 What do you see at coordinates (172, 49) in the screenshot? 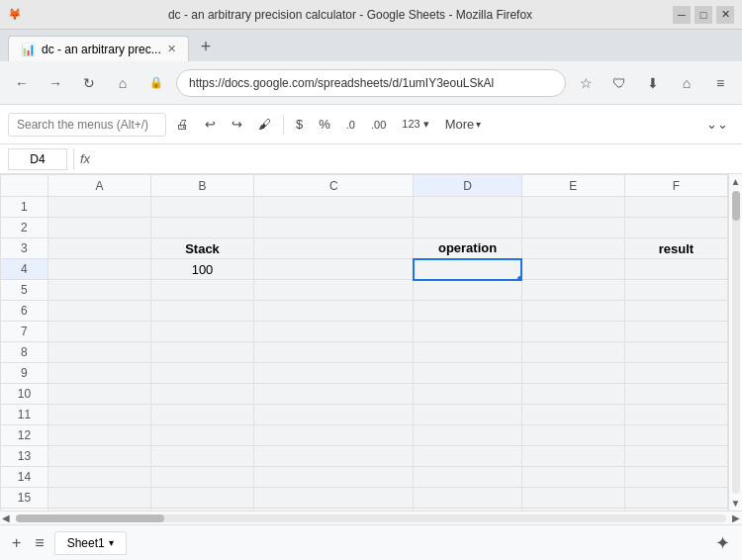
I see `tab-close-icon: ✕` at bounding box center [172, 49].